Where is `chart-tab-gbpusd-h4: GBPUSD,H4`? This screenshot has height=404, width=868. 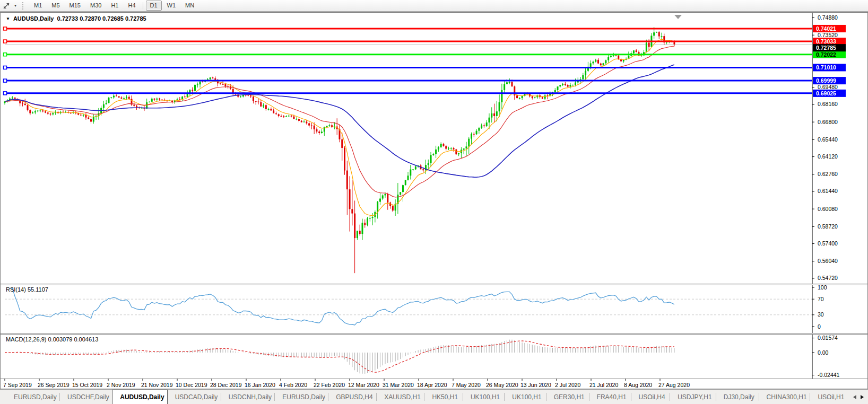
chart-tab-gbpusd-h4: GBPUSD,H4 is located at coordinates (352, 397).